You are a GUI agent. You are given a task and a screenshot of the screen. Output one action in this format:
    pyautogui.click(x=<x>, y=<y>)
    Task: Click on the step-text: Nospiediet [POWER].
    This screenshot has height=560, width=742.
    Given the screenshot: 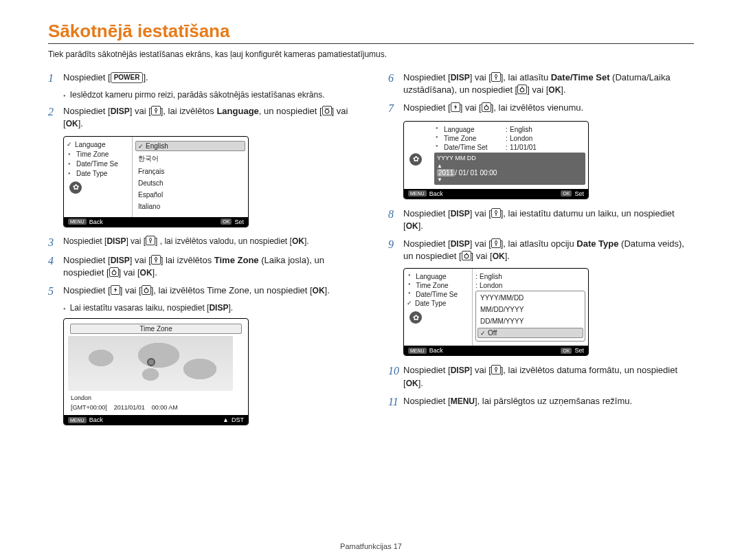 What is the action you would take?
    pyautogui.click(x=209, y=78)
    